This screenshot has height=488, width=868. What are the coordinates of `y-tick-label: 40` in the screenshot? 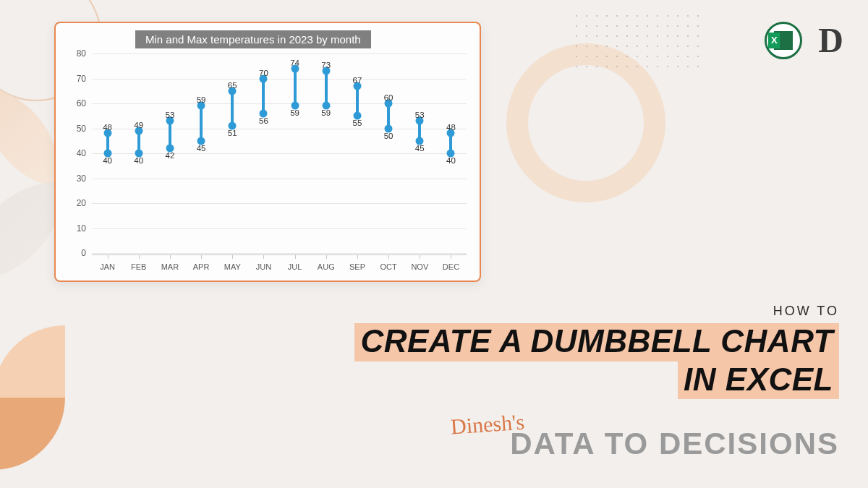 It's located at (81, 153).